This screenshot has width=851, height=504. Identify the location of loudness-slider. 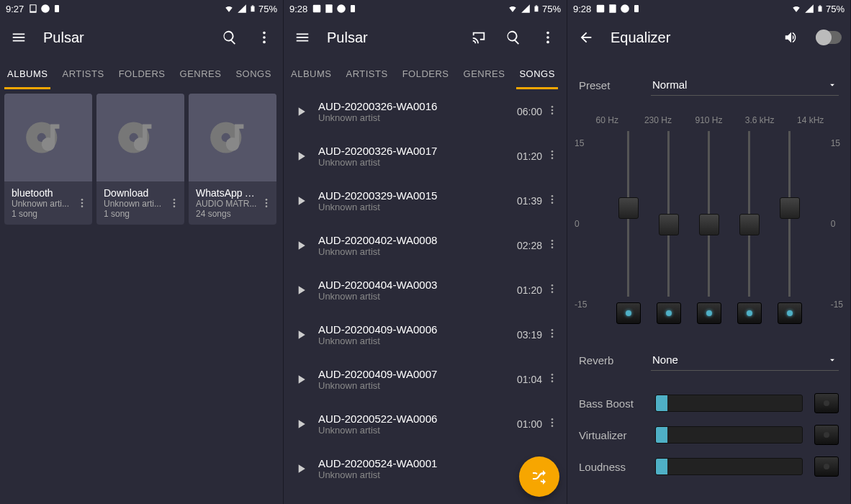
(729, 467).